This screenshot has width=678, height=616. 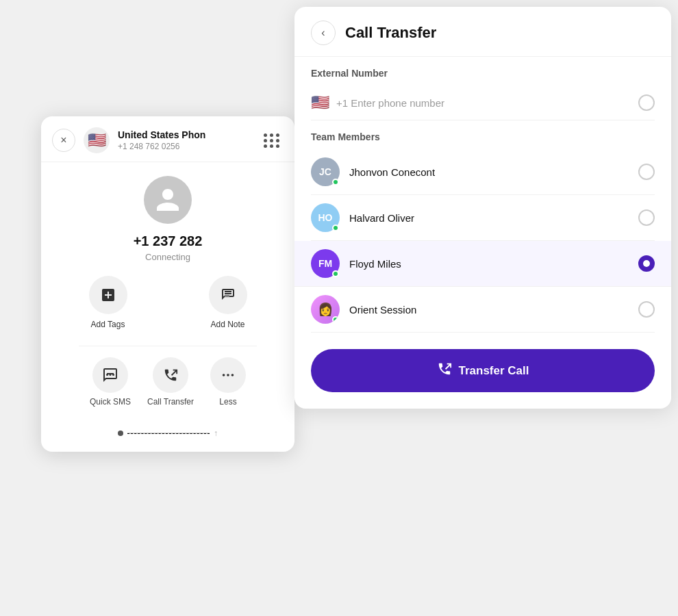 What do you see at coordinates (168, 140) in the screenshot?
I see `call-panel-header: × 🇺🇸 United States Phon +1 248 762 0256` at bounding box center [168, 140].